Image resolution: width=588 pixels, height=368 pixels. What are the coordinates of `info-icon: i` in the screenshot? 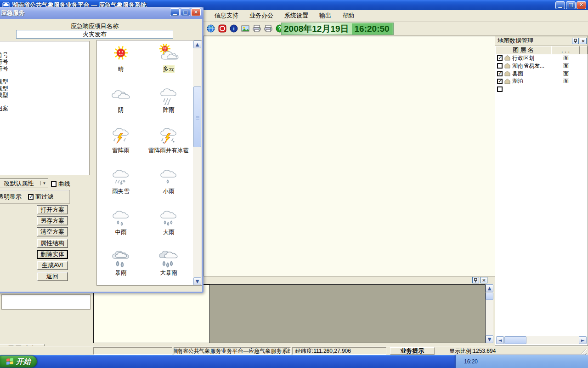 It's located at (234, 29).